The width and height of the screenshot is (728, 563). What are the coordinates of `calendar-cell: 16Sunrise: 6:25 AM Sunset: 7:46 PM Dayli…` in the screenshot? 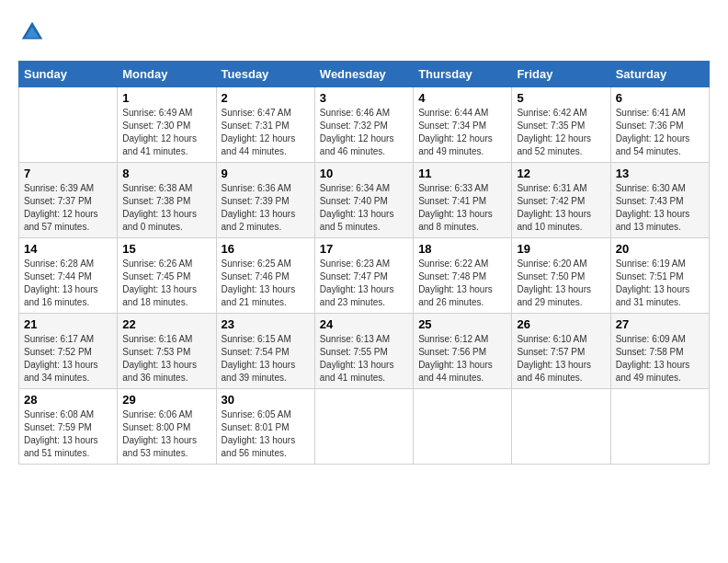 It's located at (265, 276).